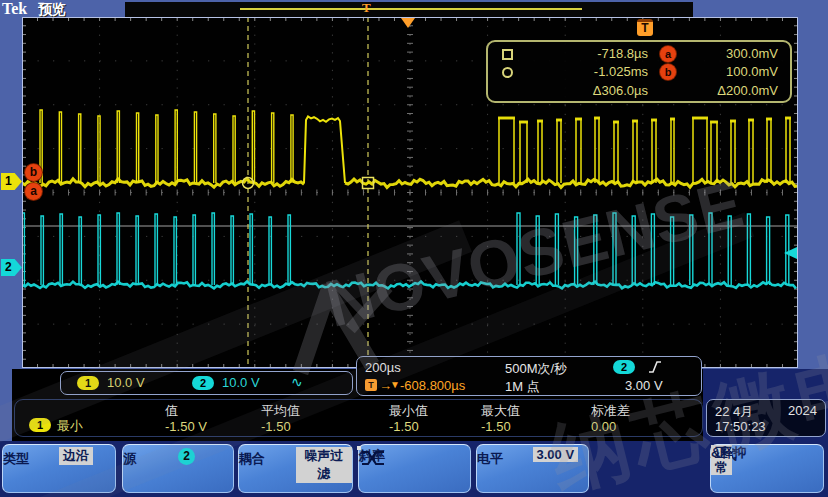 The width and height of the screenshot is (828, 497). Describe the element at coordinates (766, 418) in the screenshot. I see `datetime-box: 22 4月 2024 17:50:23` at that location.